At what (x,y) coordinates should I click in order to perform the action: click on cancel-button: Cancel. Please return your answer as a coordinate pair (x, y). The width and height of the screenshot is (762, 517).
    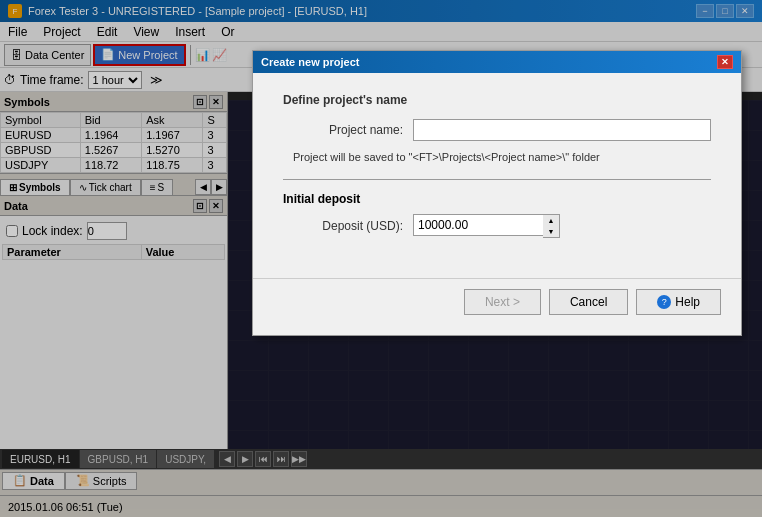
    Looking at the image, I should click on (588, 302).